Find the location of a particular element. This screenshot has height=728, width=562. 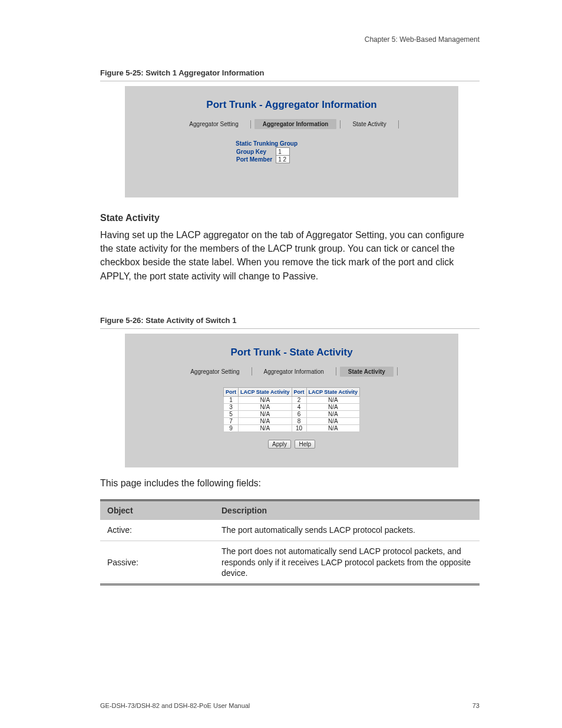

figure-25-title: Port Trunk - Aggregator Information is located at coordinates (292, 105).